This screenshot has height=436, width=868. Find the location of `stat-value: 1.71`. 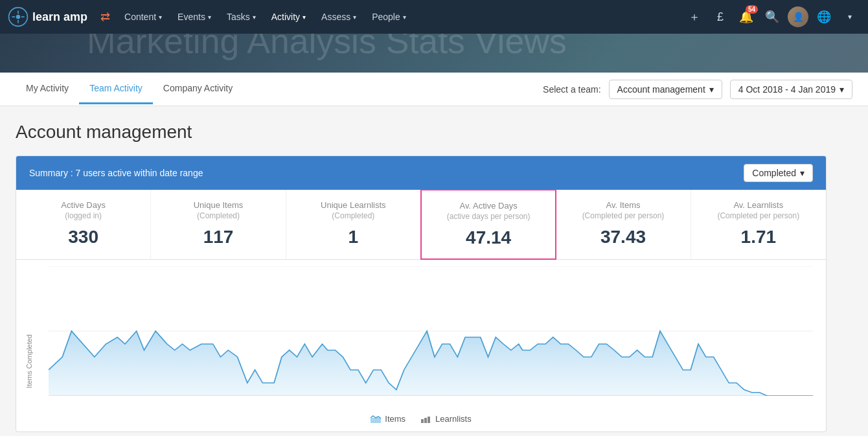

stat-value: 1.71 is located at coordinates (759, 237).